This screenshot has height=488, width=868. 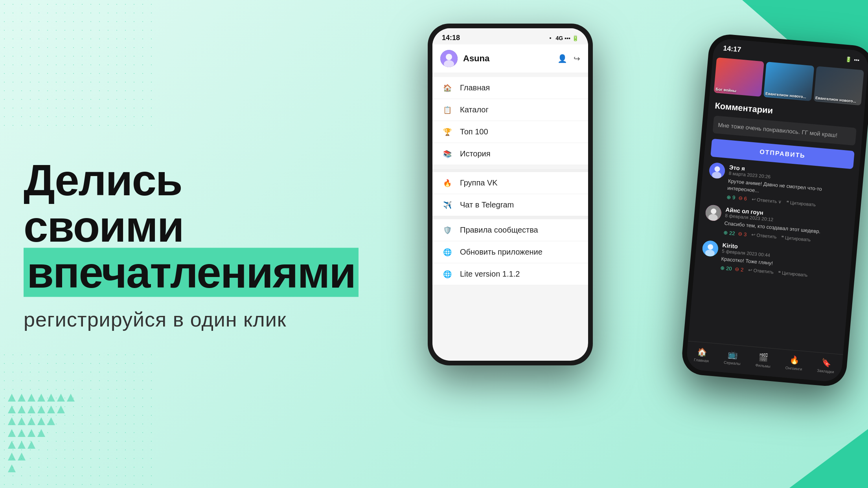 What do you see at coordinates (713, 213) in the screenshot?
I see `comment-2-avatar` at bounding box center [713, 213].